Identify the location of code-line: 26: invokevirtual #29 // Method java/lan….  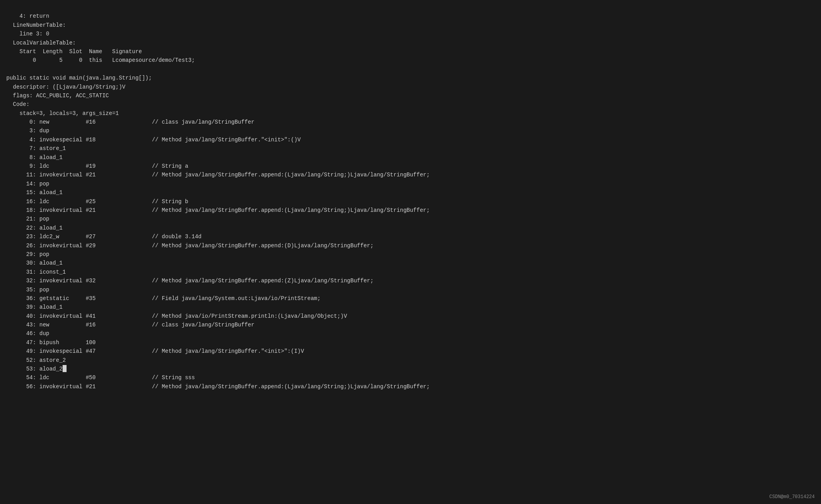
(410, 246).